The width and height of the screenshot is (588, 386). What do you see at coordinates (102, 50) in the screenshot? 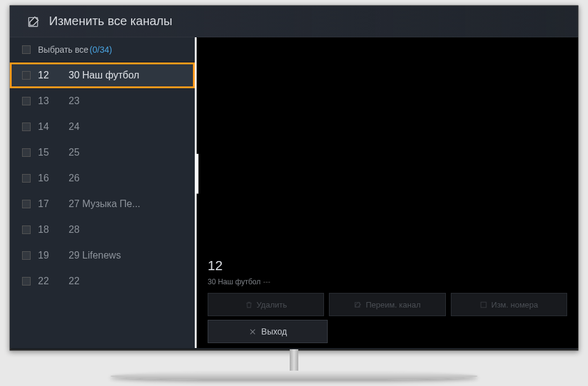
I see `select-all-row: Выбрать все (0/34)` at bounding box center [102, 50].